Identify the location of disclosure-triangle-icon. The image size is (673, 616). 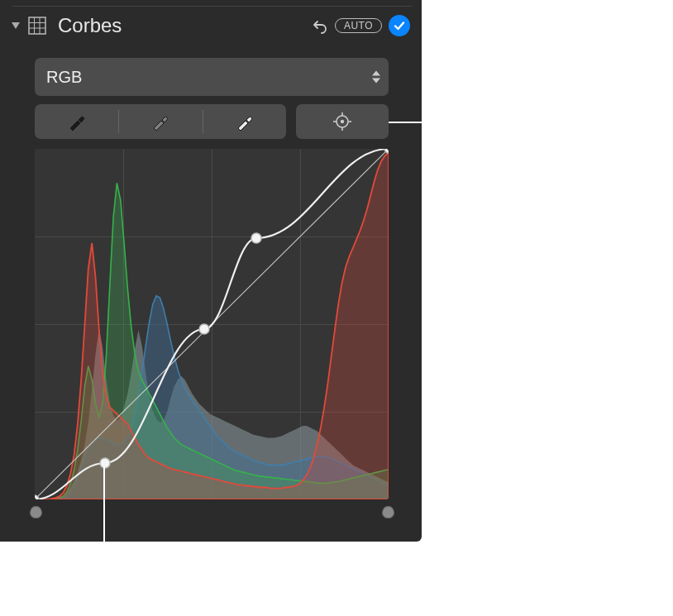
(16, 26).